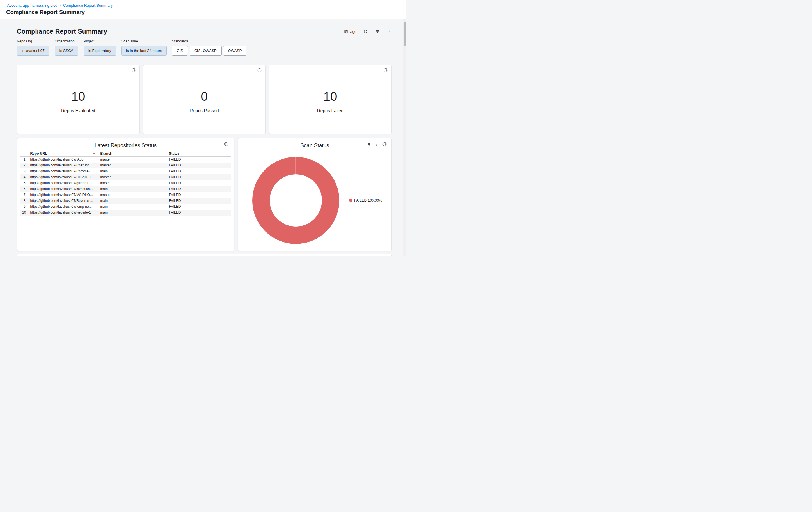  What do you see at coordinates (204, 97) in the screenshot?
I see `stat-value: 0` at bounding box center [204, 97].